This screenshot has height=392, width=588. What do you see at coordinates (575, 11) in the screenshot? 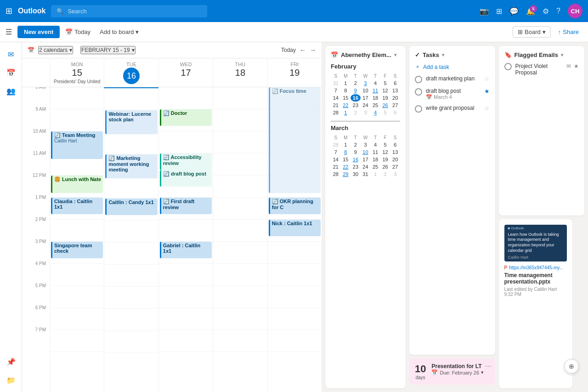
I see `avatar: CH` at bounding box center [575, 11].